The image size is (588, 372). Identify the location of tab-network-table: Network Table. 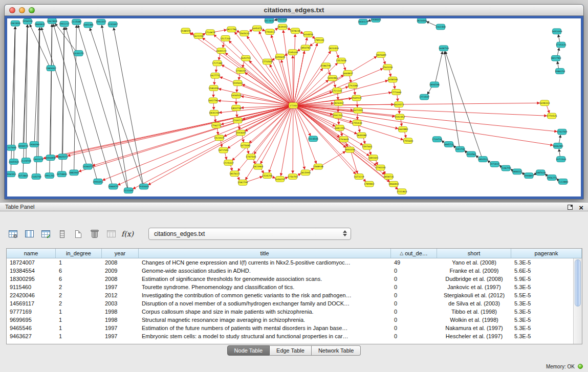
(337, 351).